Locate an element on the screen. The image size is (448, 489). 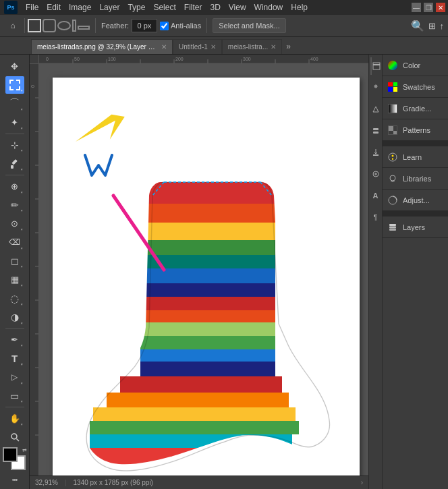
tool-move: ✥ is located at coordinates (15, 66).